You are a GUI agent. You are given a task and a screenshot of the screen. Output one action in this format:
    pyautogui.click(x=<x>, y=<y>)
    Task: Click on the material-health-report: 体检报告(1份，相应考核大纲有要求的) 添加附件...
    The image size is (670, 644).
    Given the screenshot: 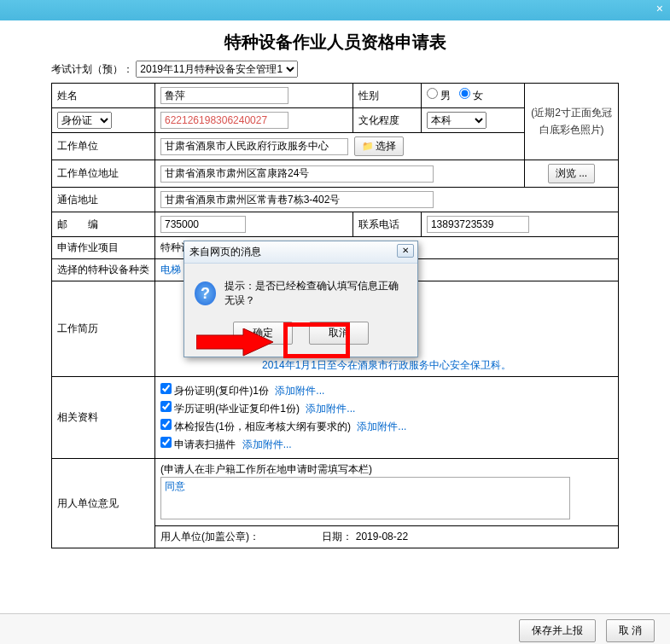 What is the action you would take?
    pyautogui.click(x=387, y=426)
    